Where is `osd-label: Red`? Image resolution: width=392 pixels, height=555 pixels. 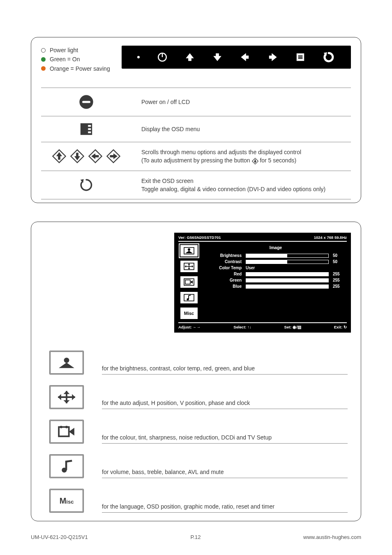 osd-label: Red is located at coordinates (223, 274).